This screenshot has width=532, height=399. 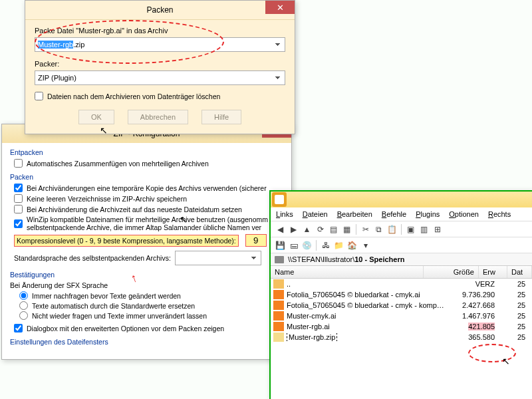 I want to click on archive-filename-input: Muster-rgb.zip, so click(x=160, y=45).